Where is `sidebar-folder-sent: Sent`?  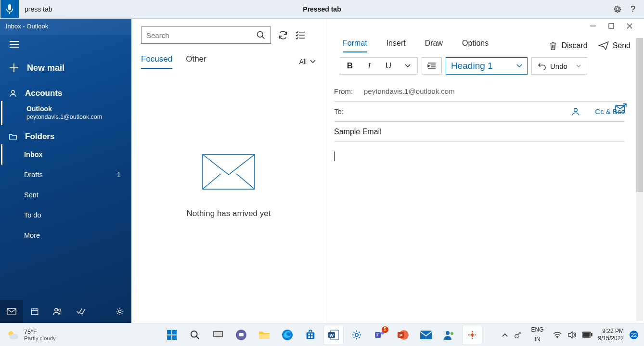
sidebar-folder-sent: Sent is located at coordinates (65, 195).